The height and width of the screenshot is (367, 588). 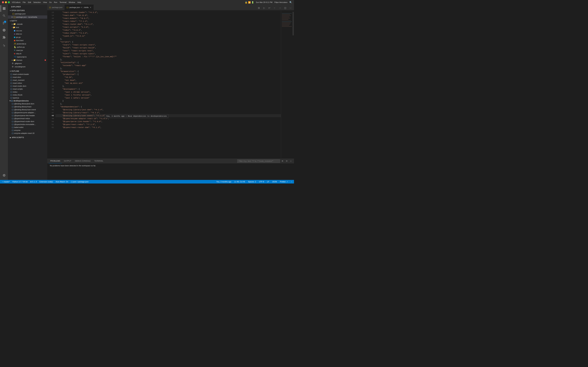 I want to click on outline-redux-immutable: { } @types/redux-immutable..., so click(x=27, y=124).